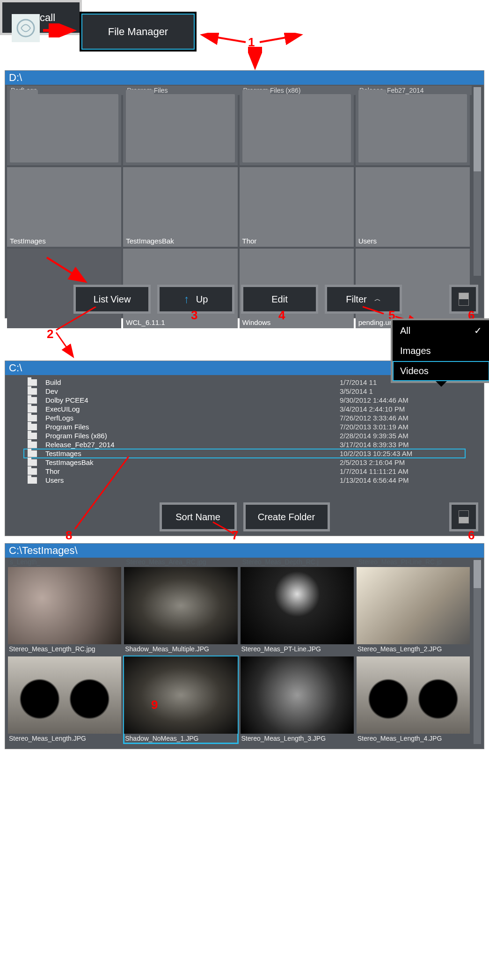 This screenshot has height=980, width=489. I want to click on grid-scroll-track, so click(477, 182).